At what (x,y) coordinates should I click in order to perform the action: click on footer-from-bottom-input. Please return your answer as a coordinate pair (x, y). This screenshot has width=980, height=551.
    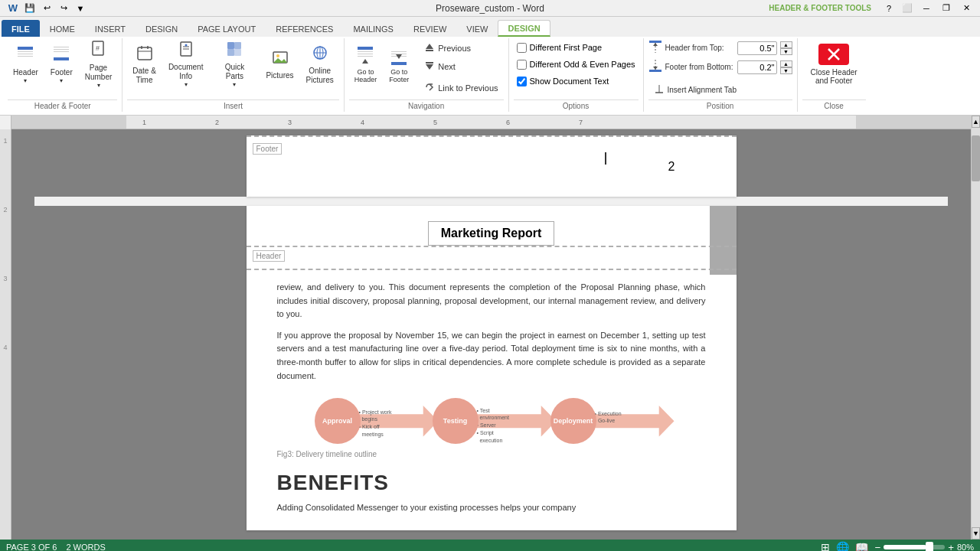
    Looking at the image, I should click on (757, 67).